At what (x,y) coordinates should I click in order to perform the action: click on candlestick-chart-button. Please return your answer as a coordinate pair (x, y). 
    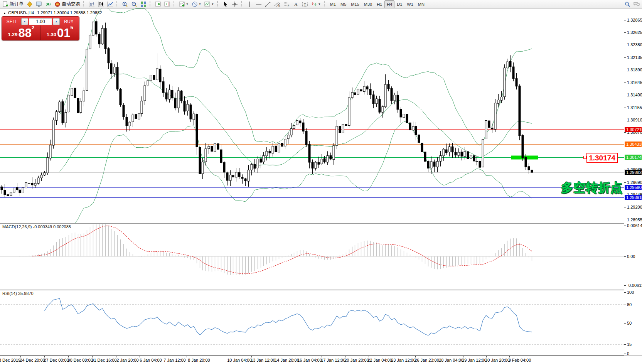
    Looking at the image, I should click on (101, 4).